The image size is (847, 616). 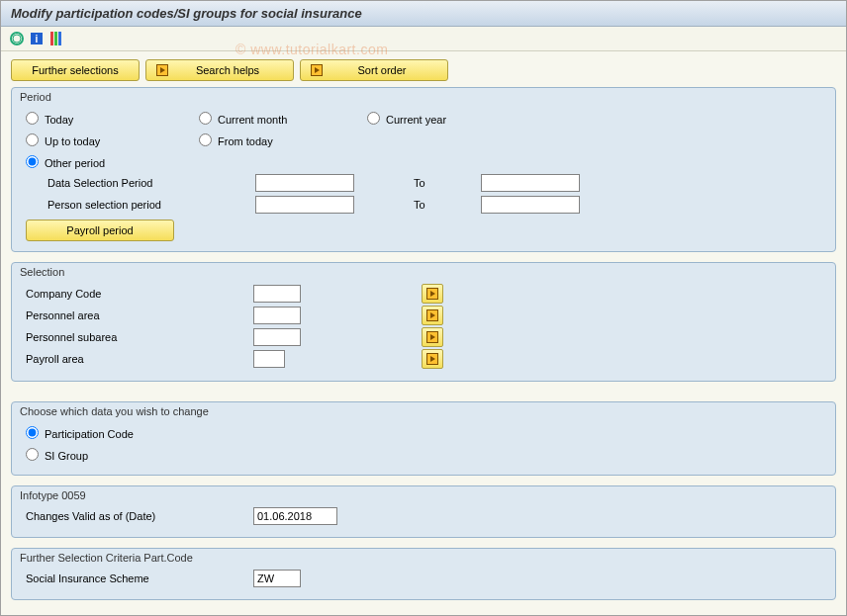 What do you see at coordinates (407, 120) in the screenshot?
I see `radio-current-year: Current year` at bounding box center [407, 120].